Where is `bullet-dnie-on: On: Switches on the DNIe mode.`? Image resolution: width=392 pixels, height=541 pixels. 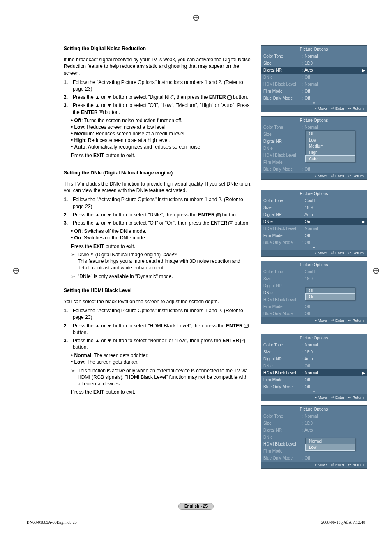 bullet-dnie-on: On: Switches on the DNIe mode. is located at coordinates (162, 238).